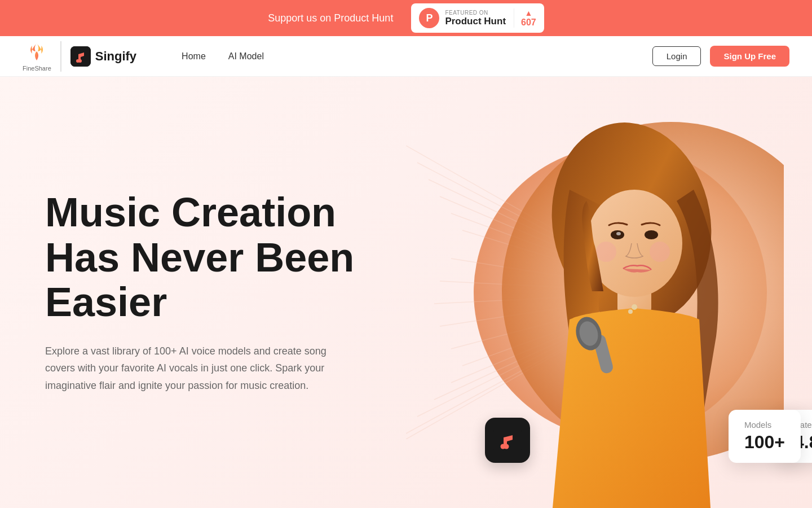 The height and width of the screenshot is (508, 812). I want to click on ph-count-number: 607, so click(529, 23).